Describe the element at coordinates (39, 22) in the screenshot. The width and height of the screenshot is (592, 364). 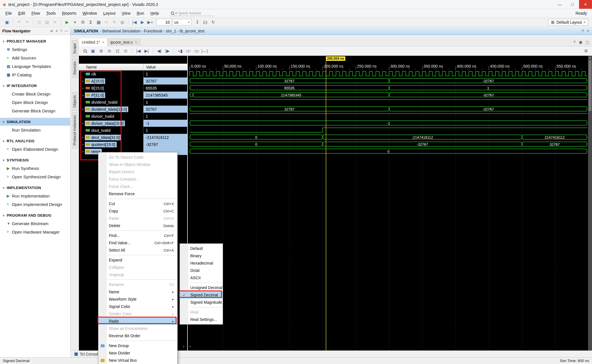
I see `copy-icon: ◫` at that location.